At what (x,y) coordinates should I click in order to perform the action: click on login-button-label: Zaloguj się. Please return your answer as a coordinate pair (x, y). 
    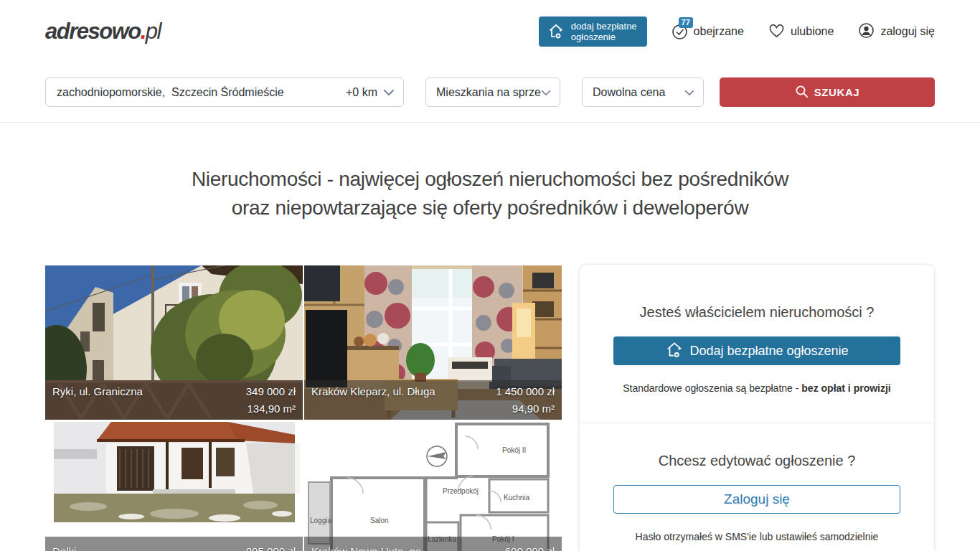
    Looking at the image, I should click on (757, 499).